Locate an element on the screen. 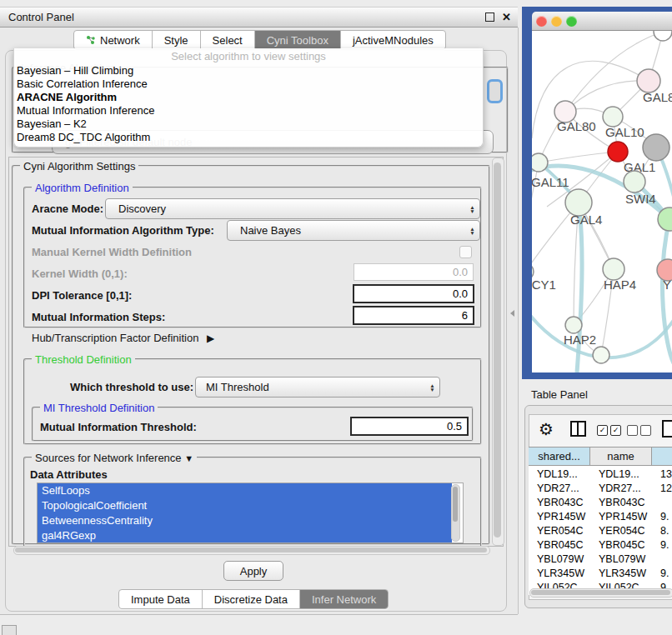 This screenshot has width=672, height=635. gear-icon: ⚙ is located at coordinates (546, 429).